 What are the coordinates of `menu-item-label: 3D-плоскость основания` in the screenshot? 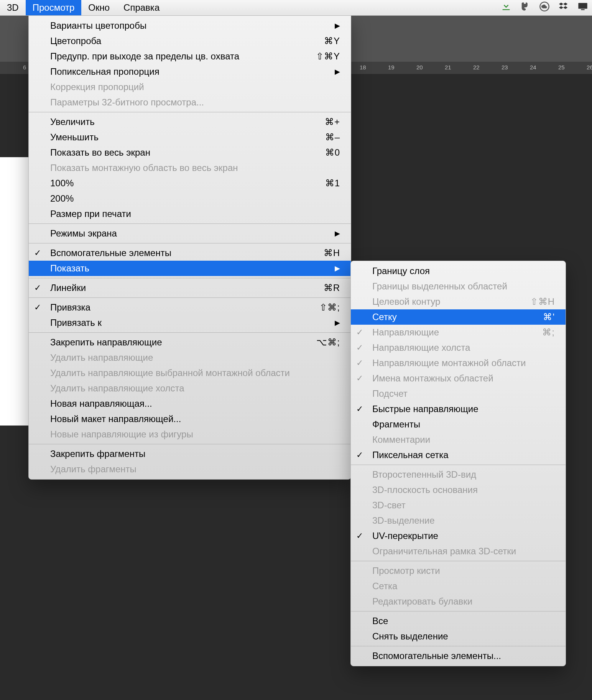 It's located at (464, 490).